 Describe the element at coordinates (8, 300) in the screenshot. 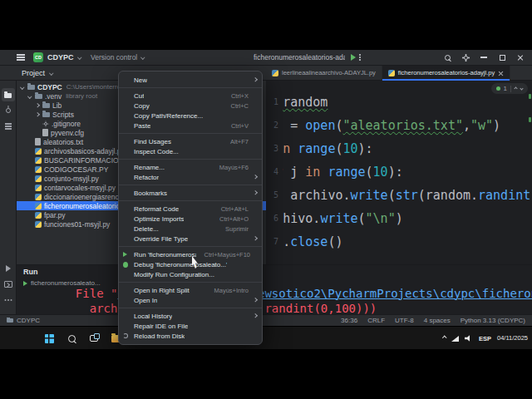

I see `more-glyph` at that location.